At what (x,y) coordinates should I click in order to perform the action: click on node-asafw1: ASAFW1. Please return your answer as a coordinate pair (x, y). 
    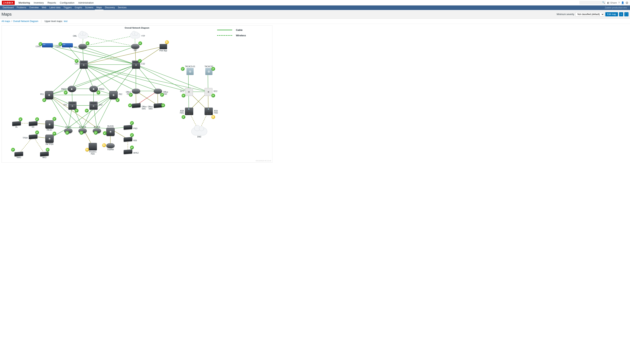
    Looking at the image, I should click on (189, 111).